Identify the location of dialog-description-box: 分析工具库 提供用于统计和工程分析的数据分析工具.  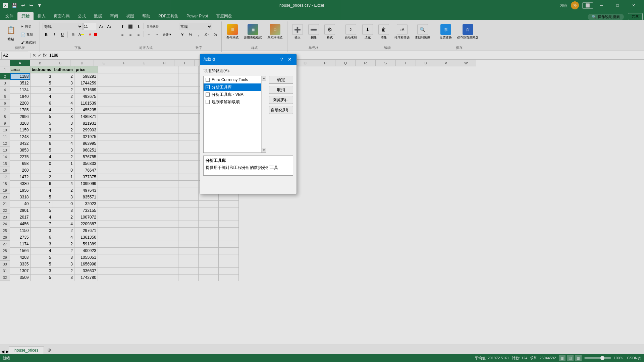
(248, 166).